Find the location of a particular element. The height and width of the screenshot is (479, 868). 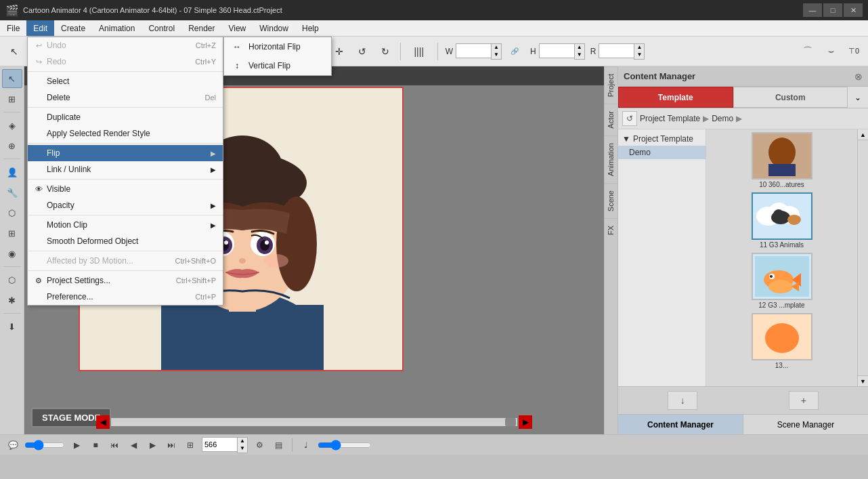

cm-download-btn: ↓ is located at coordinates (682, 400).